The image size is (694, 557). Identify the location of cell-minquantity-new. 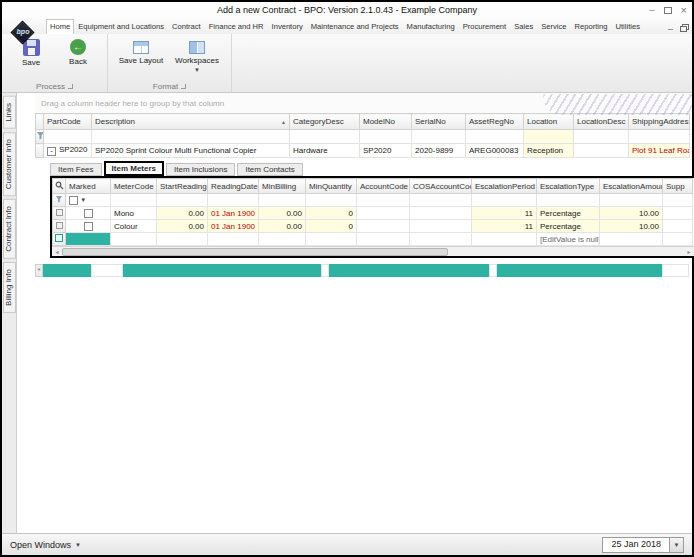
(332, 240).